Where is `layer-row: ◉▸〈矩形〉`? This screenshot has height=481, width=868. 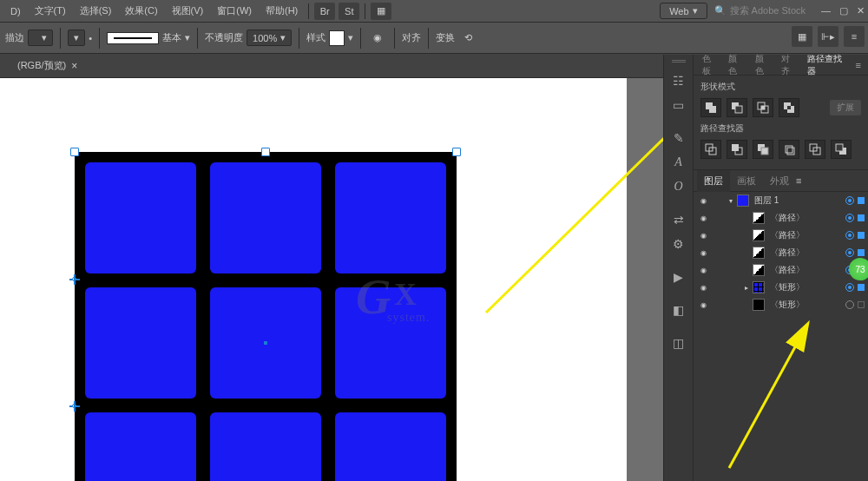
layer-row: ◉▸〈矩形〉 is located at coordinates (781, 287).